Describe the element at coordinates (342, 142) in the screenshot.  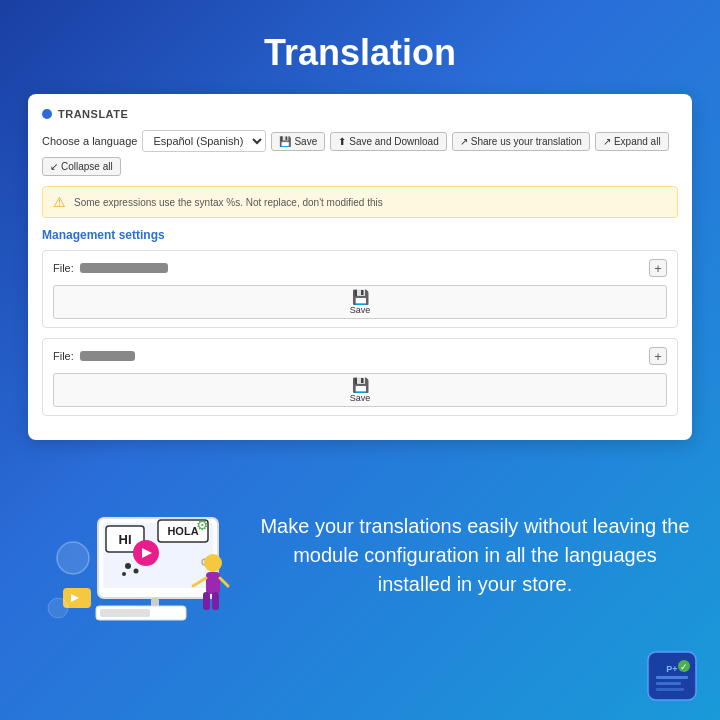
I see `download-icon: ⬆` at that location.